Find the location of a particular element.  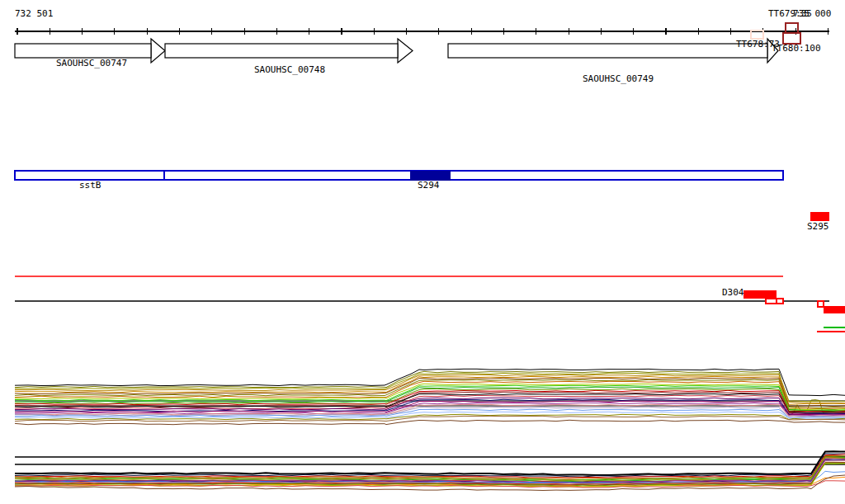

feature-box-d304-sub2 is located at coordinates (780, 301).